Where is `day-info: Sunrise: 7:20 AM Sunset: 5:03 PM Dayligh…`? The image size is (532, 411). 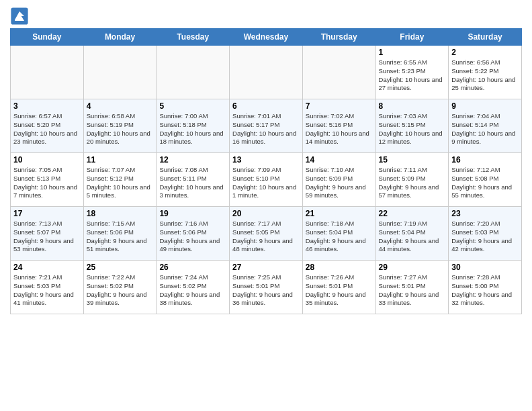 day-info: Sunrise: 7:20 AM Sunset: 5:03 PM Dayligh… is located at coordinates (485, 236).